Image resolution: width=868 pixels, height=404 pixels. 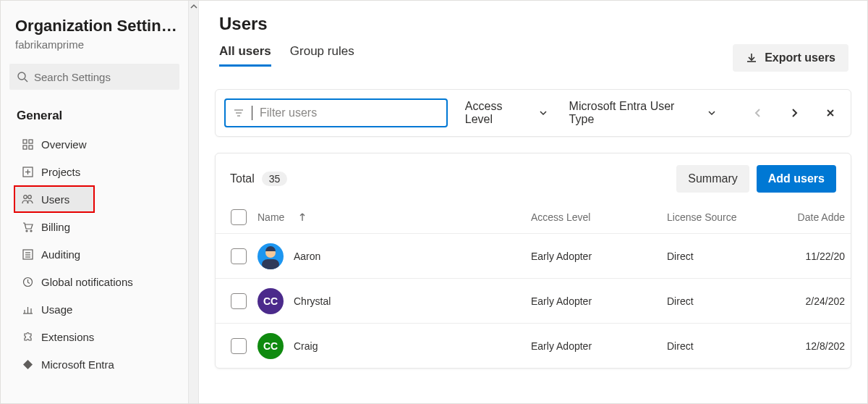 What do you see at coordinates (94, 227) in the screenshot?
I see `sidebar-item-billing: Billing` at bounding box center [94, 227].